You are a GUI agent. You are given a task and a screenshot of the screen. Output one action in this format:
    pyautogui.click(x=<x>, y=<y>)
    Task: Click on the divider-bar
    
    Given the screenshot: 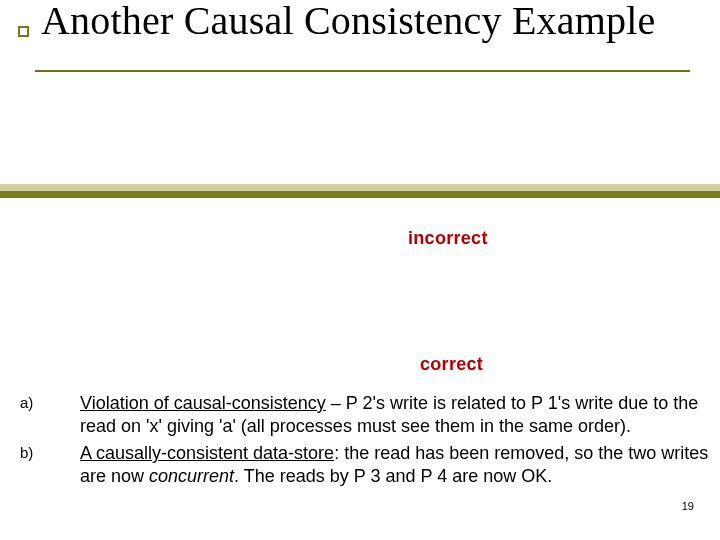 What is the action you would take?
    pyautogui.click(x=360, y=191)
    